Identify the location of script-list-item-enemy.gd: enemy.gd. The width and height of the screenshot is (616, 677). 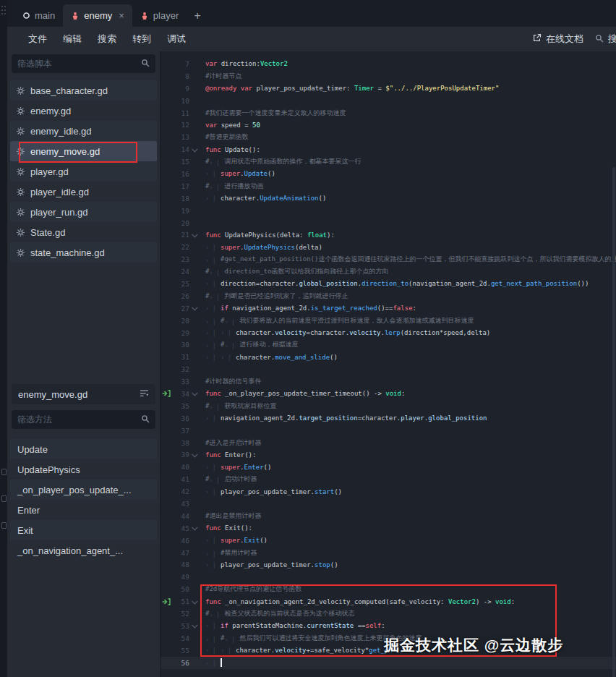
(84, 111).